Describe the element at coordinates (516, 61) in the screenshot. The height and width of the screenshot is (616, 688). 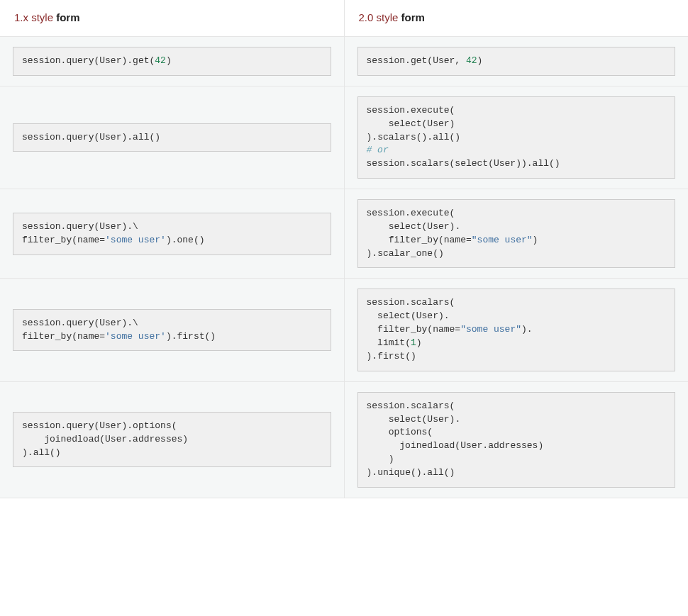
I see `code-block-2-0: session.get(User, 42)` at that location.